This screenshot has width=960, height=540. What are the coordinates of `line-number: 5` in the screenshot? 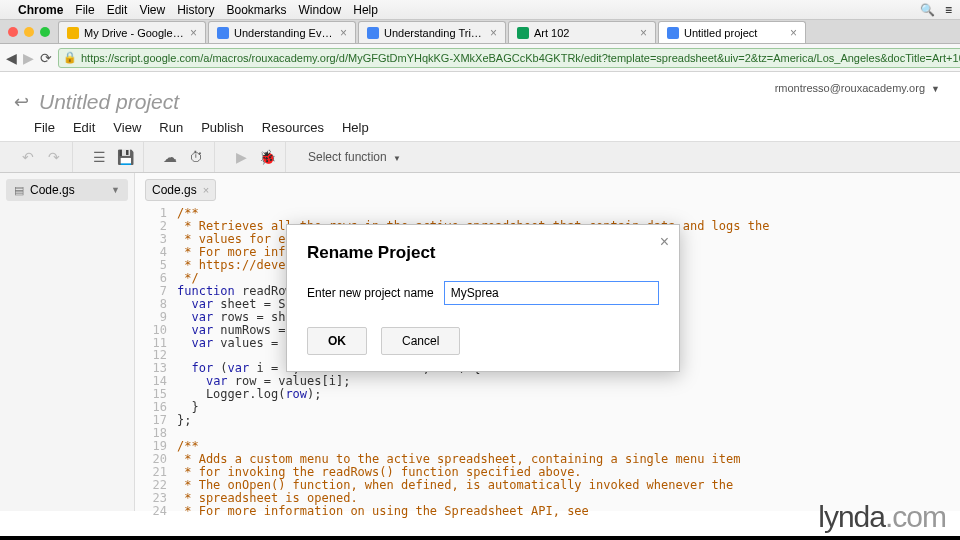 It's located at (156, 266).